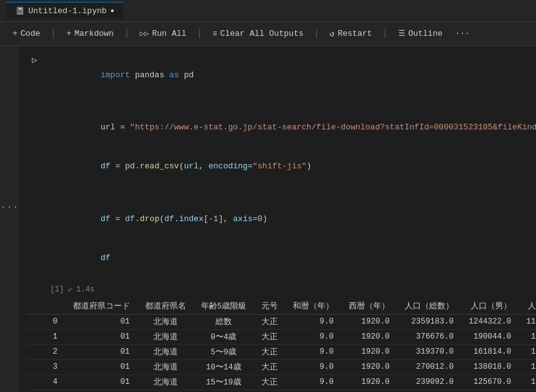 This screenshot has height=392, width=536. I want to click on table-cell-r1-c9: 186632.0, so click(528, 337).